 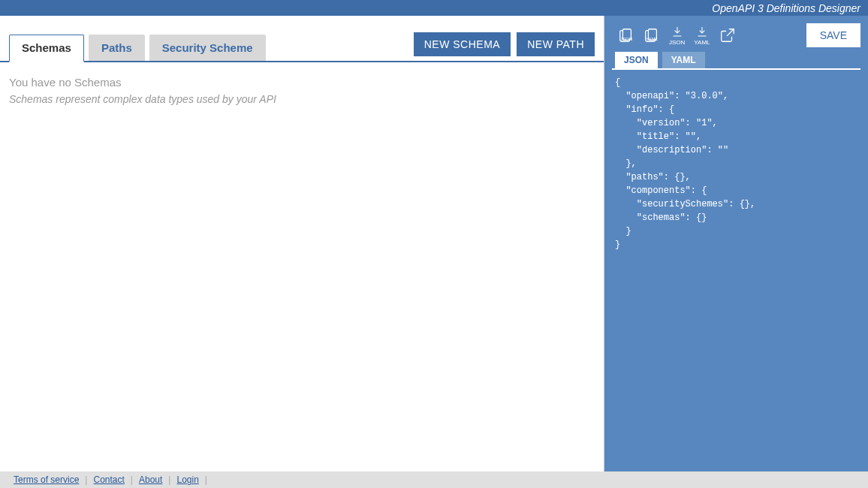 I want to click on action-buttons: NEW SCHEMA NEW PATH, so click(x=505, y=44).